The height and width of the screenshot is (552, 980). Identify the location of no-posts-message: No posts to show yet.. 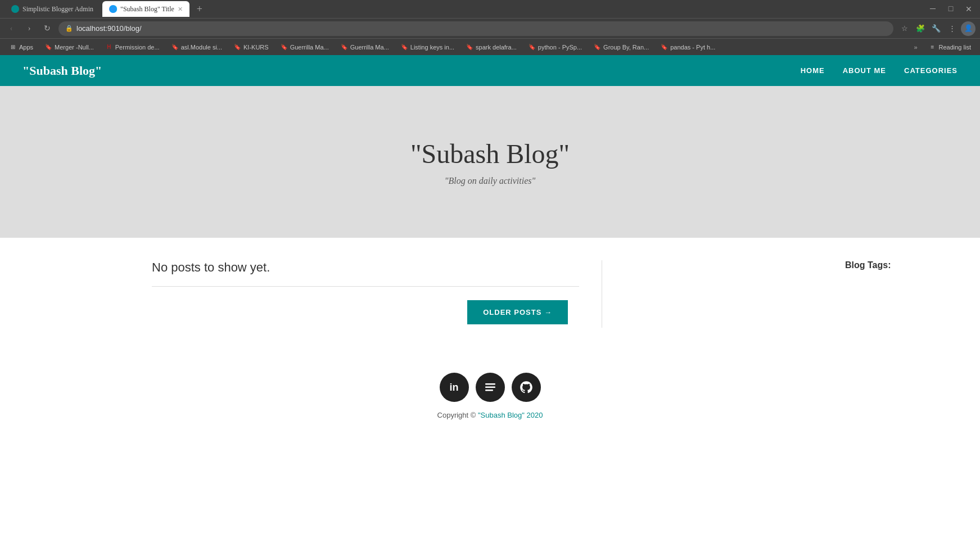
(365, 273).